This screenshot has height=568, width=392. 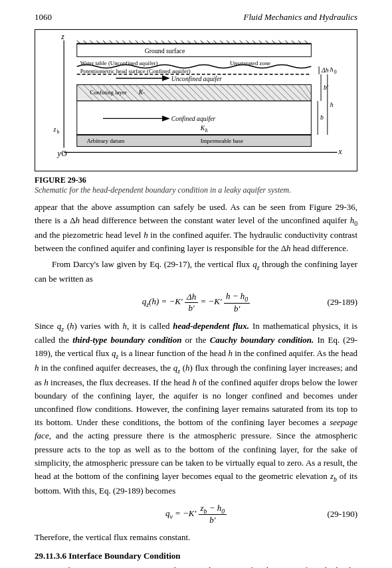 I want to click on svg-text: Confining layer, so click(x=108, y=92).